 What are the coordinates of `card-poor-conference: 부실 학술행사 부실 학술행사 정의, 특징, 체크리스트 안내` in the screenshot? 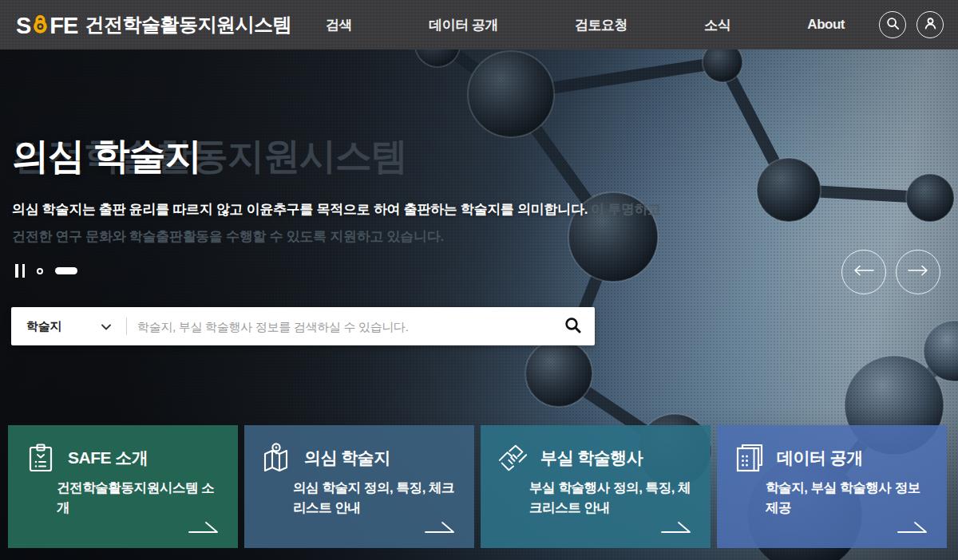 It's located at (596, 487).